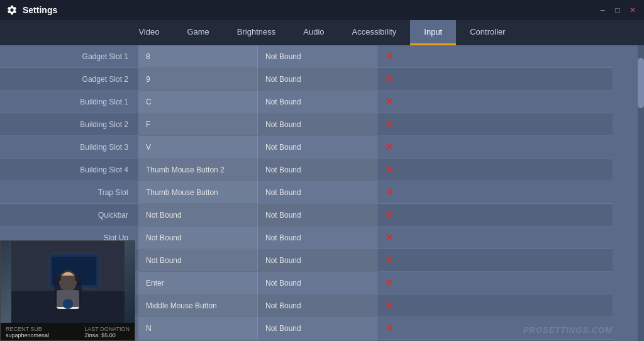  What do you see at coordinates (389, 79) in the screenshot?
I see `row-delete-button-1: ✕` at bounding box center [389, 79].